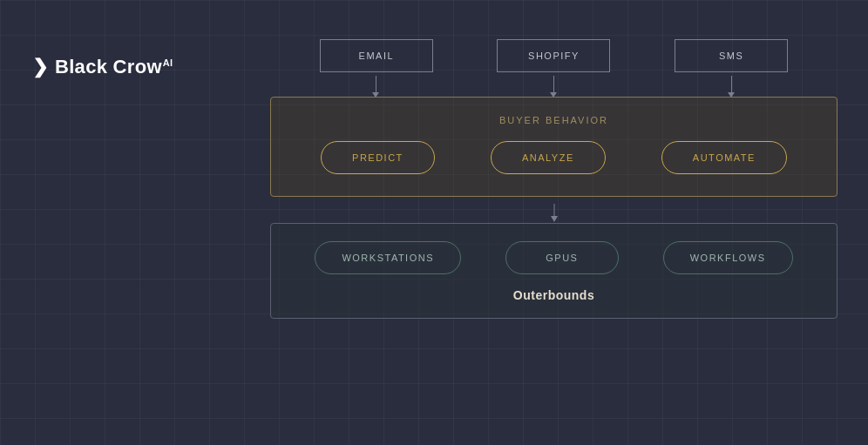 The height and width of the screenshot is (445, 868). What do you see at coordinates (378, 158) in the screenshot?
I see `predict-pill: PREDICT` at bounding box center [378, 158].